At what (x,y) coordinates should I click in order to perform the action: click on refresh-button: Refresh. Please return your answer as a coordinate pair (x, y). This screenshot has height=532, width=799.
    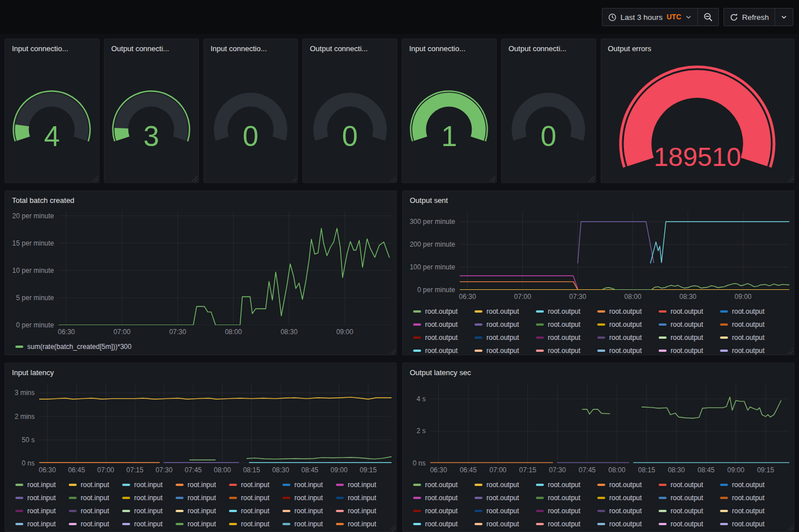
    Looking at the image, I should click on (749, 17).